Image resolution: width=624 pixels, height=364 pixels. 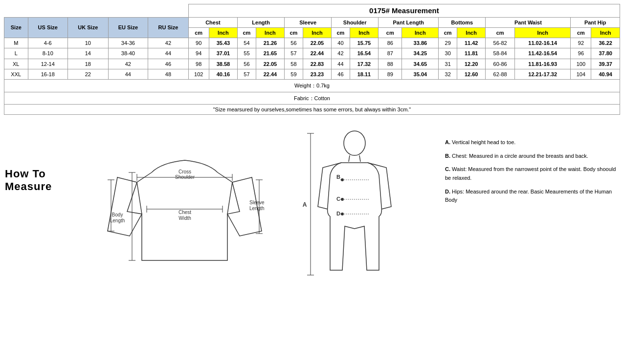 I want to click on sleeve-in-l: 22.44, so click(x=317, y=54).